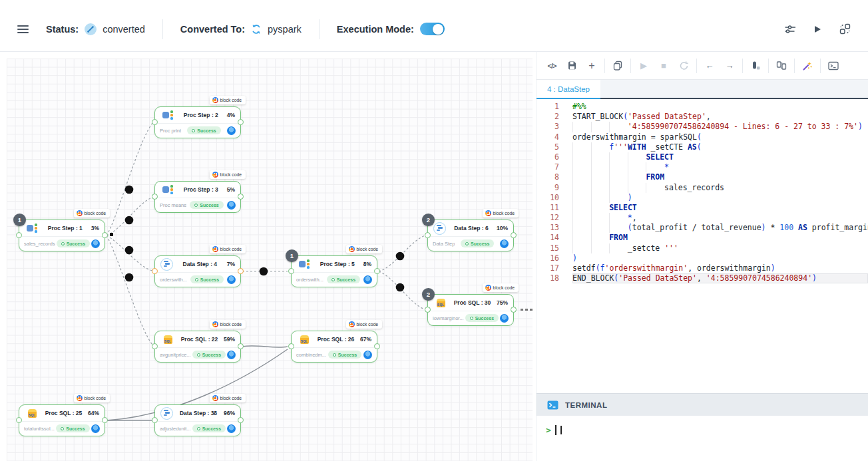 Image resolution: width=868 pixels, height=461 pixels. I want to click on format-icon, so click(756, 66).